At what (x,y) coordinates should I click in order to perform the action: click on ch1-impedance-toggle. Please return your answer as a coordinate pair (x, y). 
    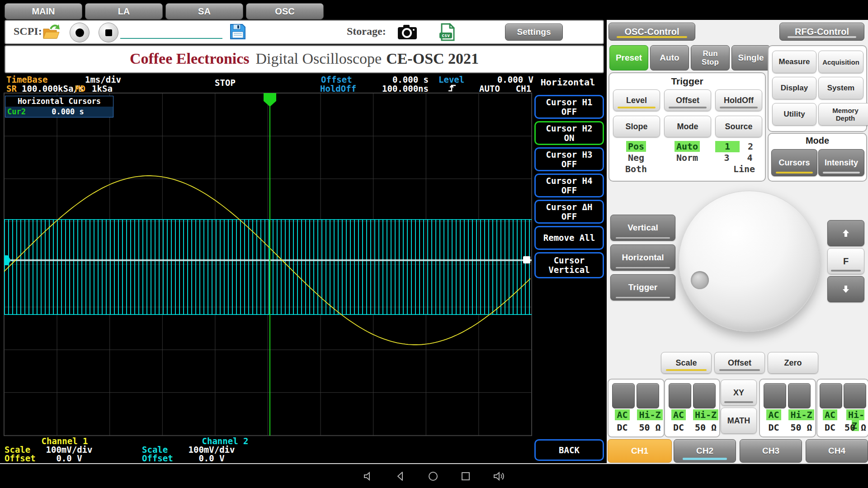
    Looking at the image, I should click on (648, 396).